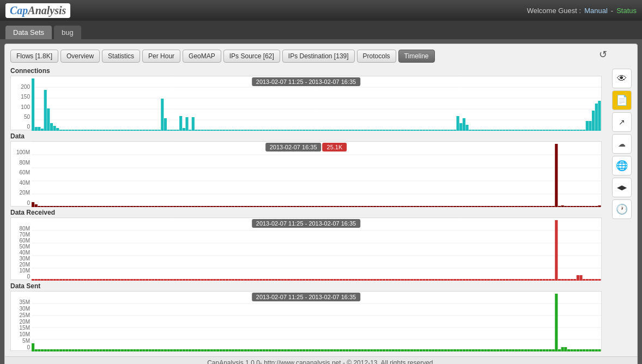 This screenshot has height=364, width=642. What do you see at coordinates (21, 87) in the screenshot?
I see `conn-y-200: 200` at bounding box center [21, 87].